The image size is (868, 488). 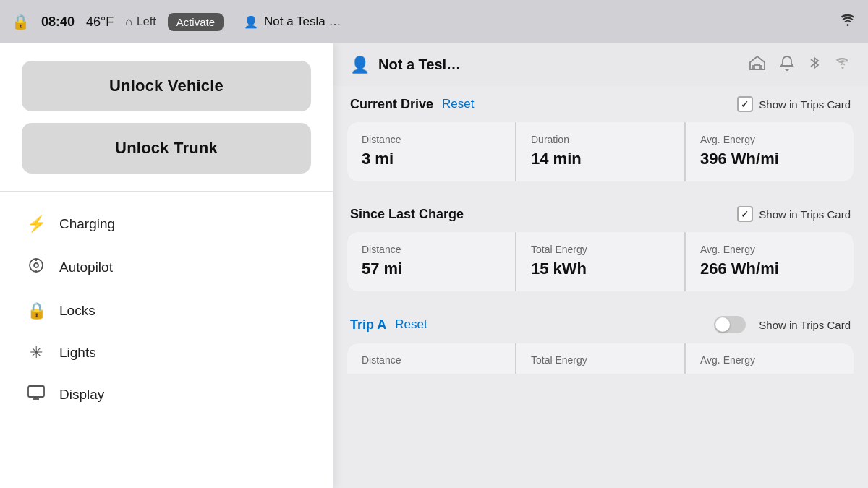 I want to click on autopilot-icon, so click(x=36, y=267).